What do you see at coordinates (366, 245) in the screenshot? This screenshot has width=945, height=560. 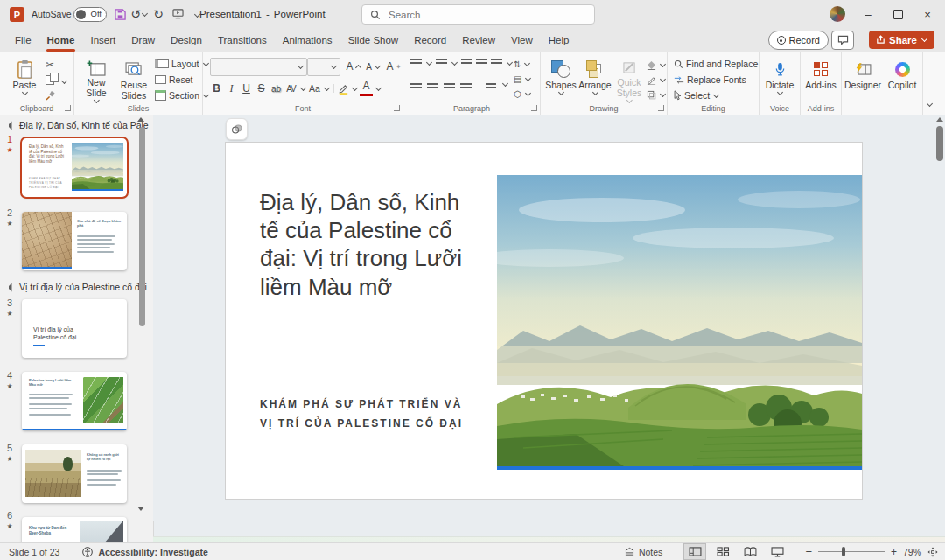 I see `slide-title-text: Địa lý, Dân số, Kinh tế của Palestine cổ…` at bounding box center [366, 245].